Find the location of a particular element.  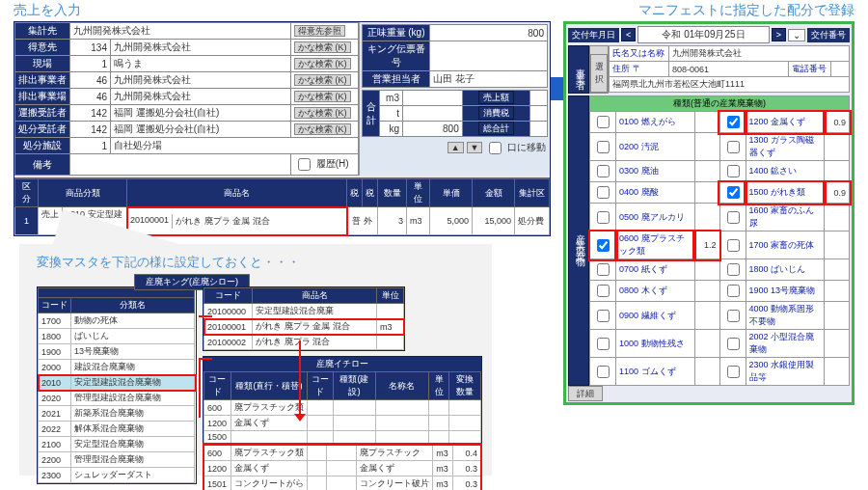

ichiro-row-b: 600廃プラスチック類廃プラスチックm30.4 is located at coordinates (343, 453).